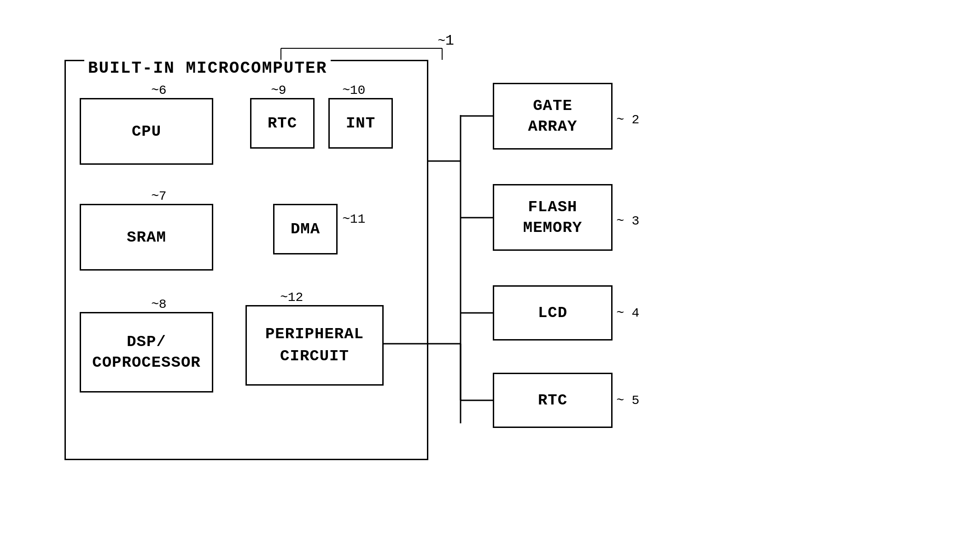 This screenshot has width=969, height=560. Describe the element at coordinates (315, 345) in the screenshot. I see `peripheral-box: PERIPHERAL CIRCUIT` at that location.